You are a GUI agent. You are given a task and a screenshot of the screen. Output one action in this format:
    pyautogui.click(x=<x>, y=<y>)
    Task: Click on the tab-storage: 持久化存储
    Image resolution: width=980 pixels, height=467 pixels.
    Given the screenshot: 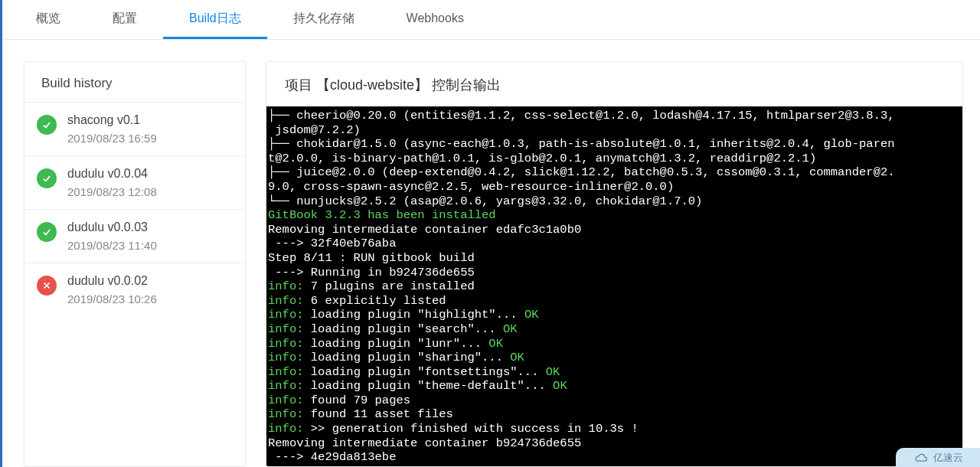 What is the action you would take?
    pyautogui.click(x=324, y=20)
    